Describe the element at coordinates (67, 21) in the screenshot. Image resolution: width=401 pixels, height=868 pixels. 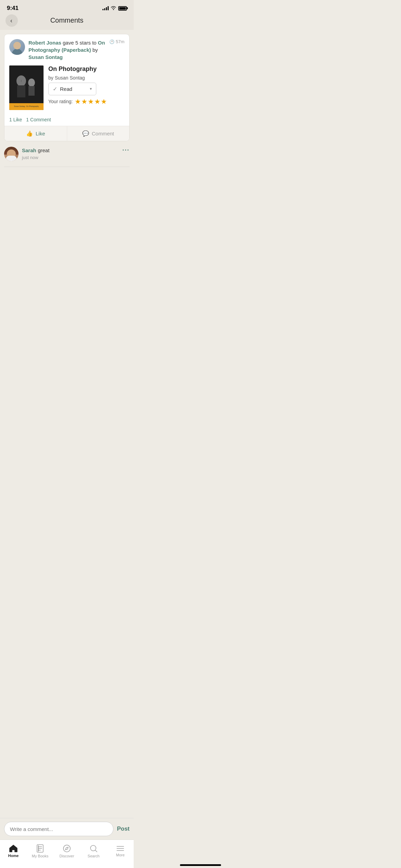
I see `page-title: Comments` at that location.